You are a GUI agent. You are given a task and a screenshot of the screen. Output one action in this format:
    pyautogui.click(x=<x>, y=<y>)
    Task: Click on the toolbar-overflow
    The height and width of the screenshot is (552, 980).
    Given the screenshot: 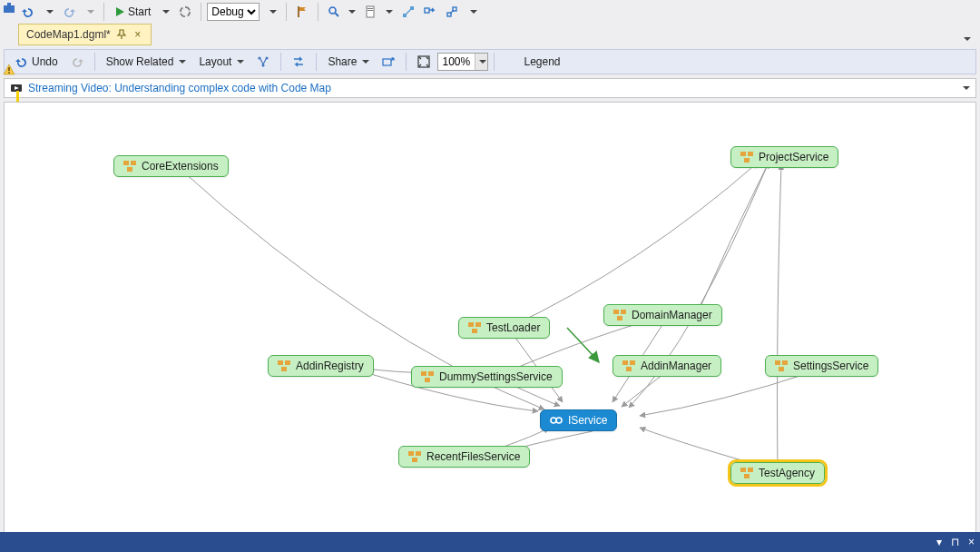 What is the action you would take?
    pyautogui.click(x=272, y=12)
    